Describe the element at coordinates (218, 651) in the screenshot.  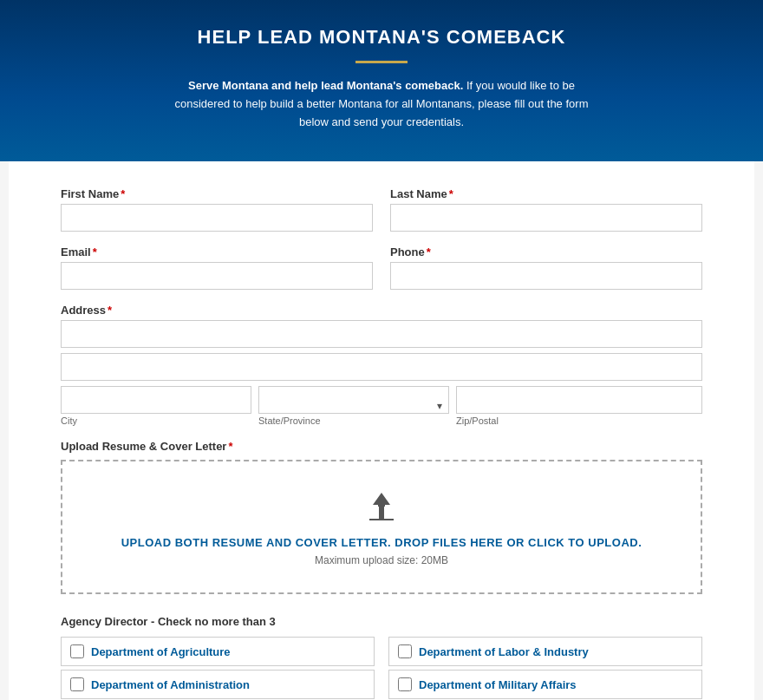
I see `checkbox-agriculture: Department of Agriculture` at that location.